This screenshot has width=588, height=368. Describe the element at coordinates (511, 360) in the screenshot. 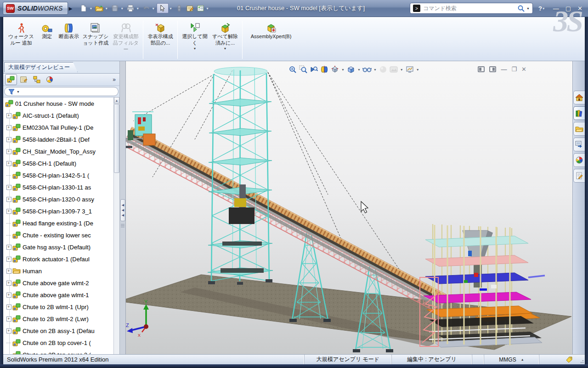

I see `units-selector: MMGS▲` at that location.